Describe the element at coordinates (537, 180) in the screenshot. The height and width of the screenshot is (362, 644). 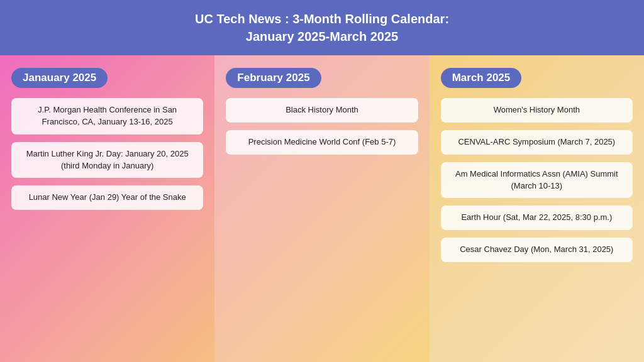
I see `event-card: Am Medical Informatics Assn (AMIA) Summi…` at that location.